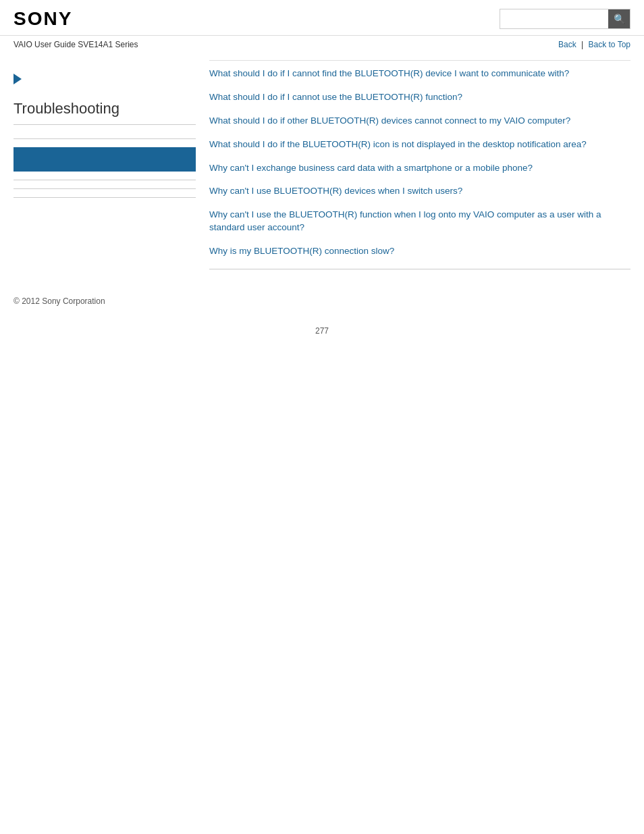 The height and width of the screenshot is (834, 644). What do you see at coordinates (105, 189) in the screenshot?
I see `sidebar-lines` at bounding box center [105, 189].